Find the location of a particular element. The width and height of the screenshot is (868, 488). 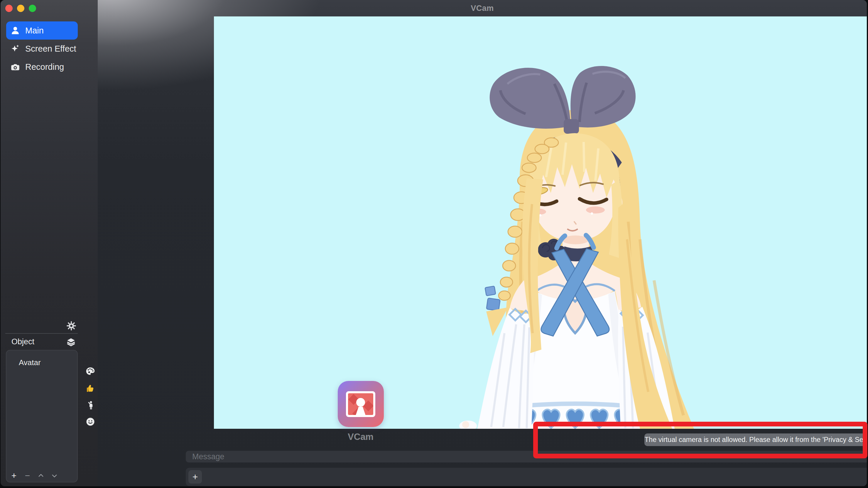

layers-button is located at coordinates (71, 342).